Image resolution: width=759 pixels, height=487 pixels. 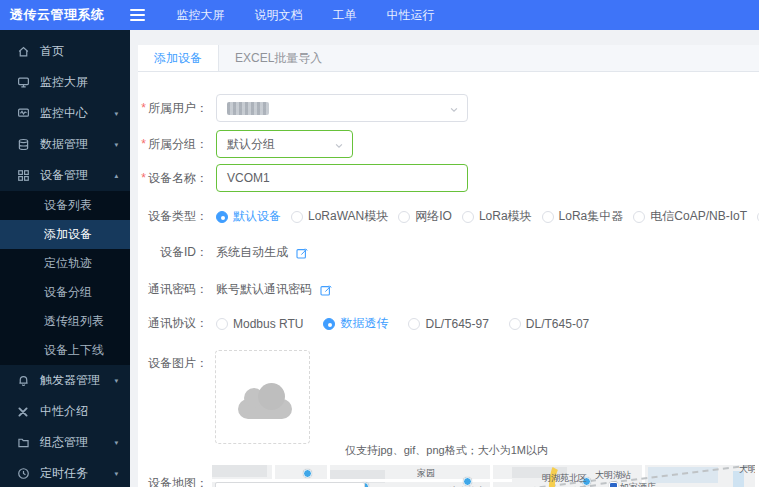 What do you see at coordinates (23, 412) in the screenshot?
I see `tools-icon` at bounding box center [23, 412].